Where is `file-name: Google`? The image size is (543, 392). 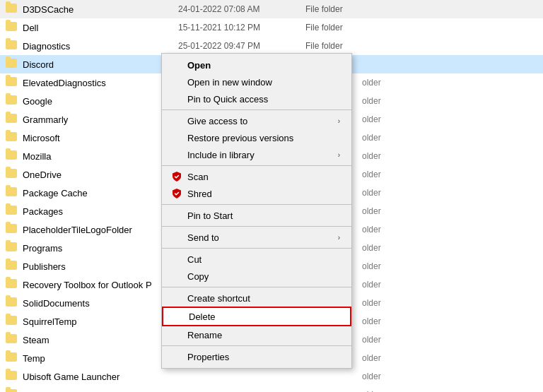
file-name: Google is located at coordinates (100, 102).